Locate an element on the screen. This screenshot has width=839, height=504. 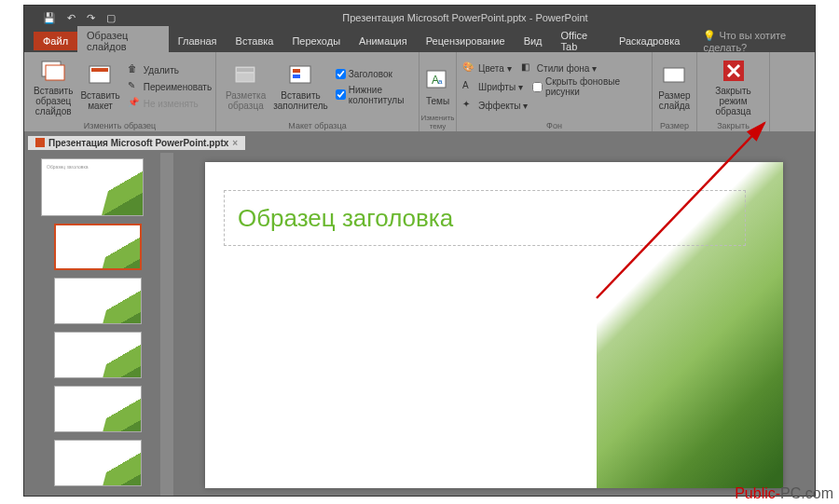
window-title: Презентация Microsoft PowerPoint.pptx - … is located at coordinates (465, 18).